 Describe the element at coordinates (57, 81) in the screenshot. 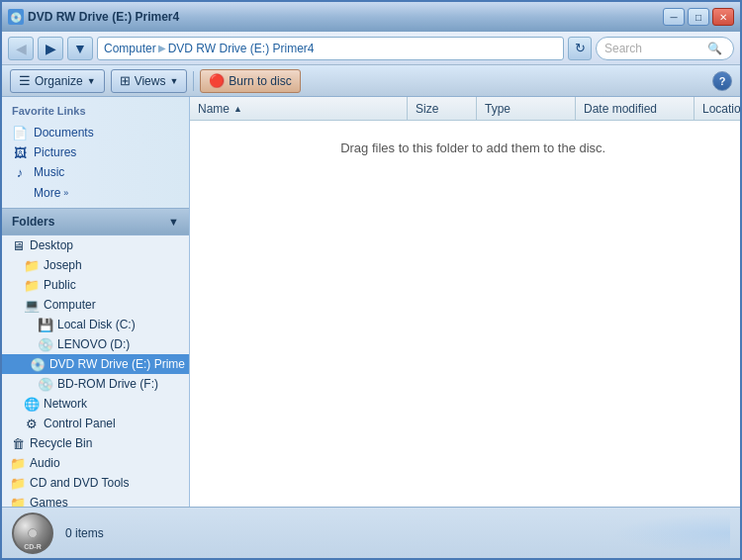

I see `organize-button: ☰ Organize ▼` at that location.